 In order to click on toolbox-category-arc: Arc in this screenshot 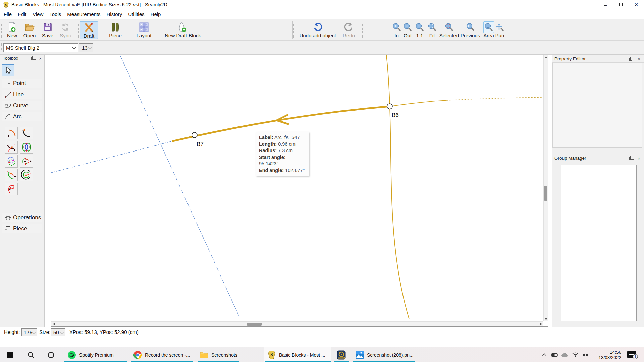, I will do `click(22, 117)`.